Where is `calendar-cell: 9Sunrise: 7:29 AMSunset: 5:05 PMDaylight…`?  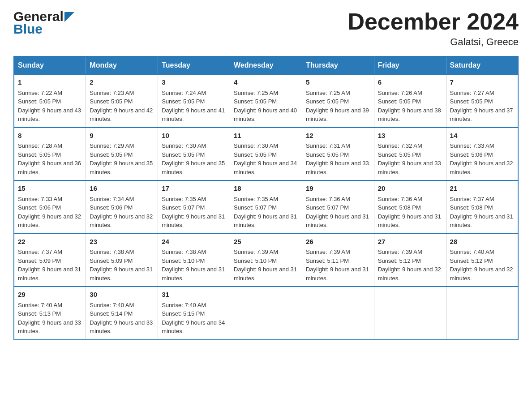 calendar-cell: 9Sunrise: 7:29 AMSunset: 5:05 PMDaylight… is located at coordinates (122, 154).